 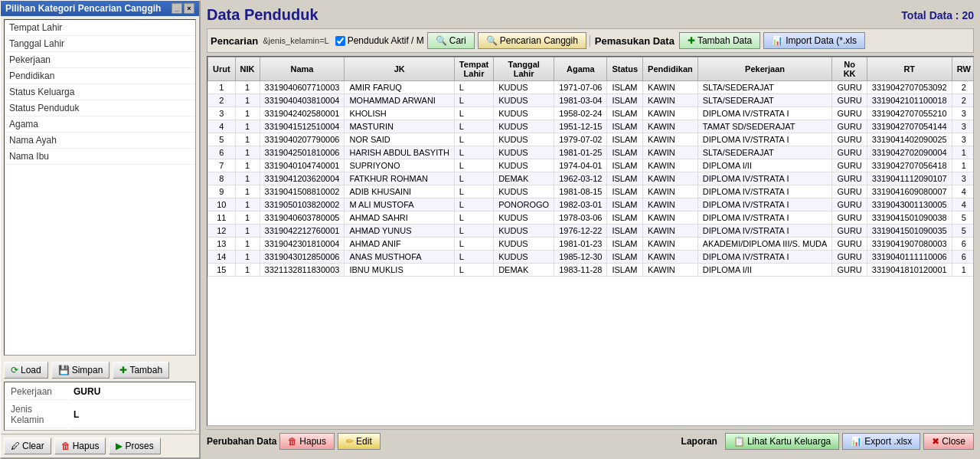 What do you see at coordinates (591, 166) in the screenshot?
I see `table-row: 713319040104740001SUPRIYONOLKUDUS1974-04…` at bounding box center [591, 166].